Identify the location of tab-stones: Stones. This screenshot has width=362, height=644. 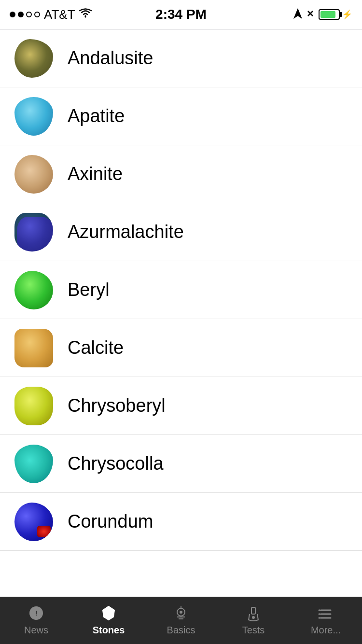
(109, 621).